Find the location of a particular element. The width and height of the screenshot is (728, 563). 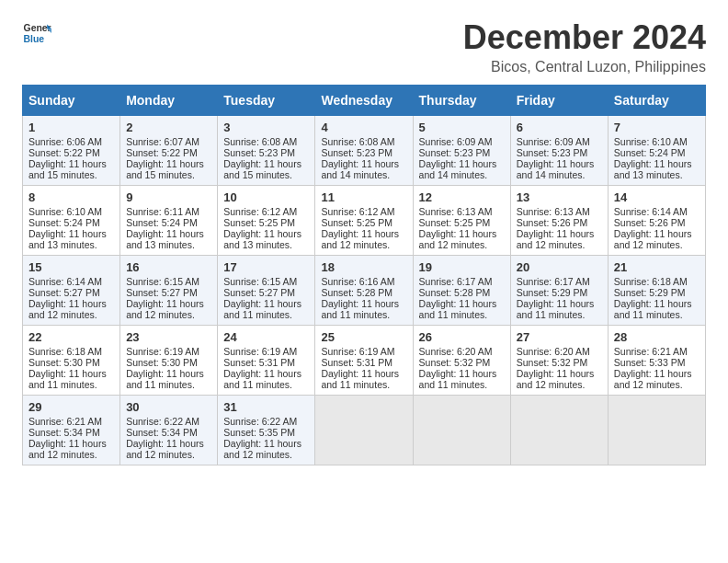

day-of-week-header: Monday is located at coordinates (169, 101).